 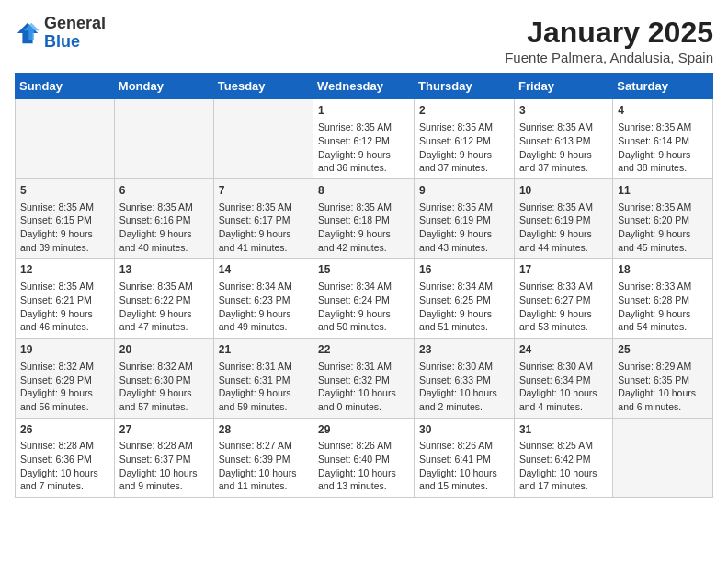 I want to click on header-friday: Friday, so click(x=563, y=86).